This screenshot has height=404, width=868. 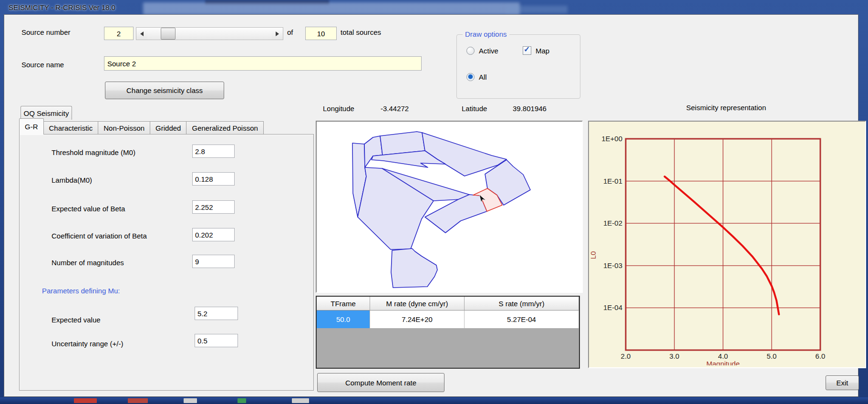 I want to click on lambda-m0-input, so click(x=214, y=179).